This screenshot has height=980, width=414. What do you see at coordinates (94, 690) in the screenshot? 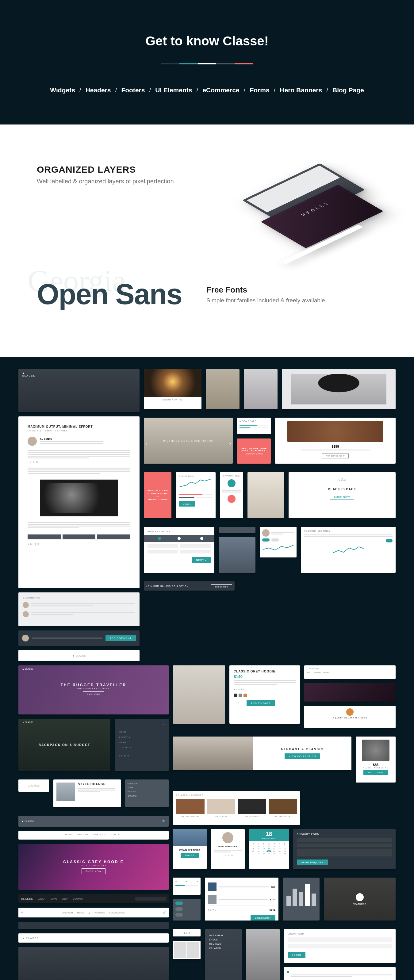
I see `rugged-hero: ▲ CLASSE THE RUGGED TRAVELLER OUTDOOR ES…` at bounding box center [94, 690].